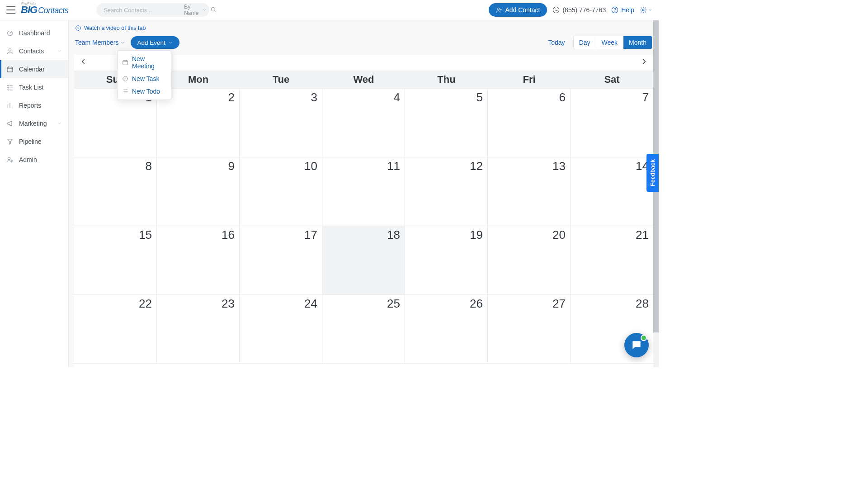 This screenshot has height=484, width=868. What do you see at coordinates (612, 123) in the screenshot?
I see `calendar-day-cell: 7` at bounding box center [612, 123].